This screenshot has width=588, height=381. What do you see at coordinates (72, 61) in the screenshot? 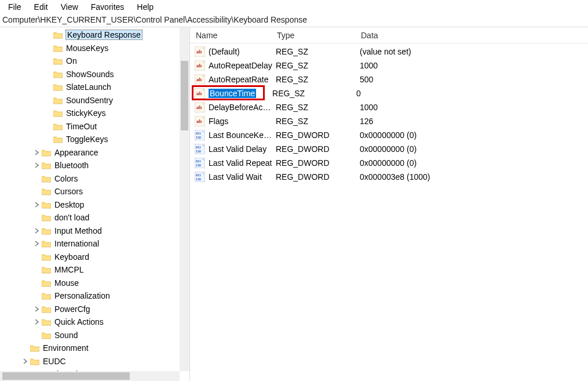
I see `tree-item-label: On` at bounding box center [72, 61].